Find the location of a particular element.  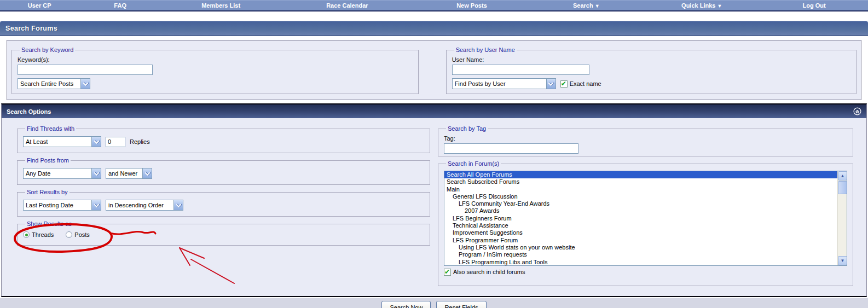

search-now-button: Search Now is located at coordinates (406, 304).